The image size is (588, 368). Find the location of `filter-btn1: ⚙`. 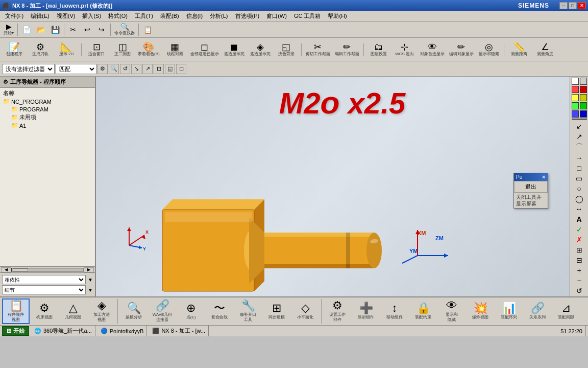

filter-btn1: ⚙ is located at coordinates (103, 69).